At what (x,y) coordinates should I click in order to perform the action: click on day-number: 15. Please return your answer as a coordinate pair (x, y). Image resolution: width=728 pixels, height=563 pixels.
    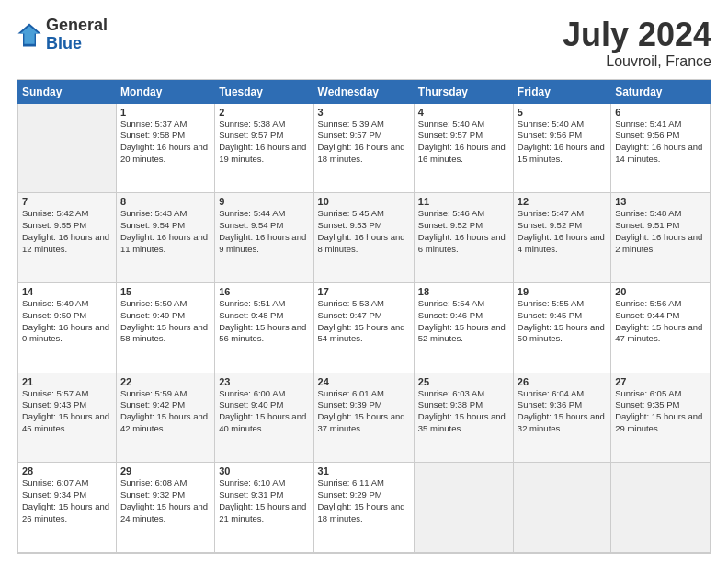
    Looking at the image, I should click on (165, 292).